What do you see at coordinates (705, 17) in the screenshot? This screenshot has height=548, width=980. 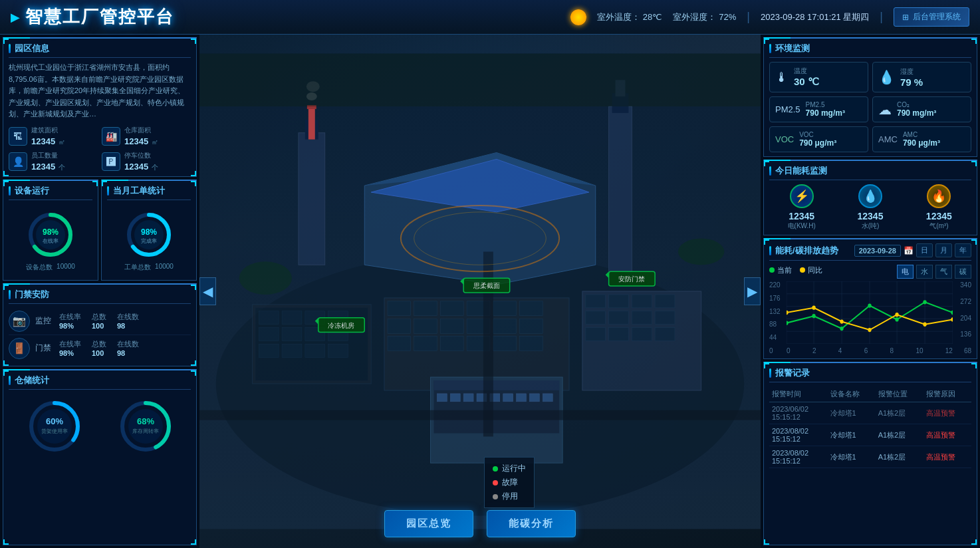 I see `humidity-item: 室外湿度： 72%` at bounding box center [705, 17].